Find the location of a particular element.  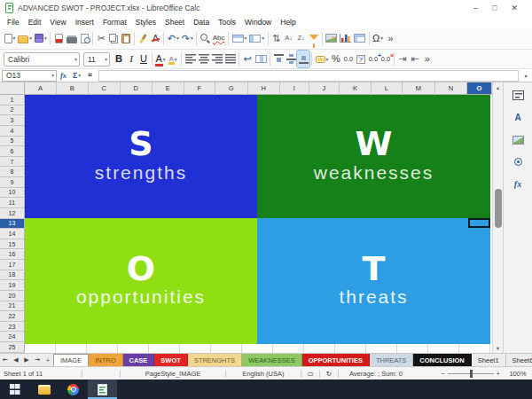

row-header-2: 2 is located at coordinates (12, 111).